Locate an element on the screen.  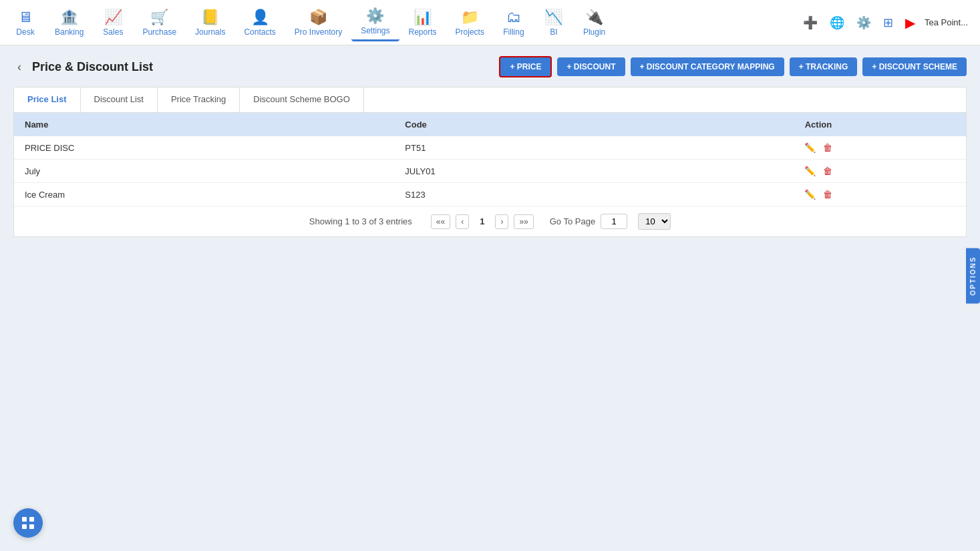
grid-fab-button is located at coordinates (28, 523).